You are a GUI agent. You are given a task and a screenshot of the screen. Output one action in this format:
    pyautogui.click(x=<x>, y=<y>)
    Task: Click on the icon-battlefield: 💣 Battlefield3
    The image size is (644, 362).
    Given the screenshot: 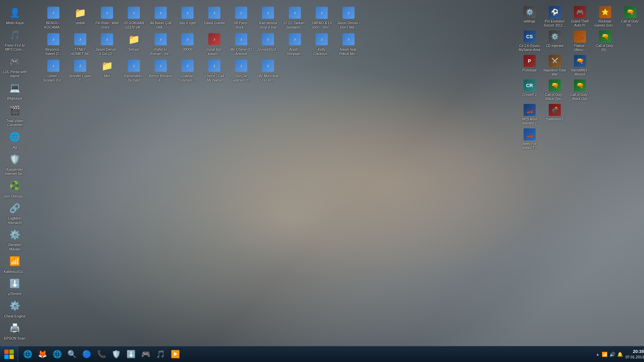 What is the action you would take?
    pyautogui.click(x=555, y=114)
    